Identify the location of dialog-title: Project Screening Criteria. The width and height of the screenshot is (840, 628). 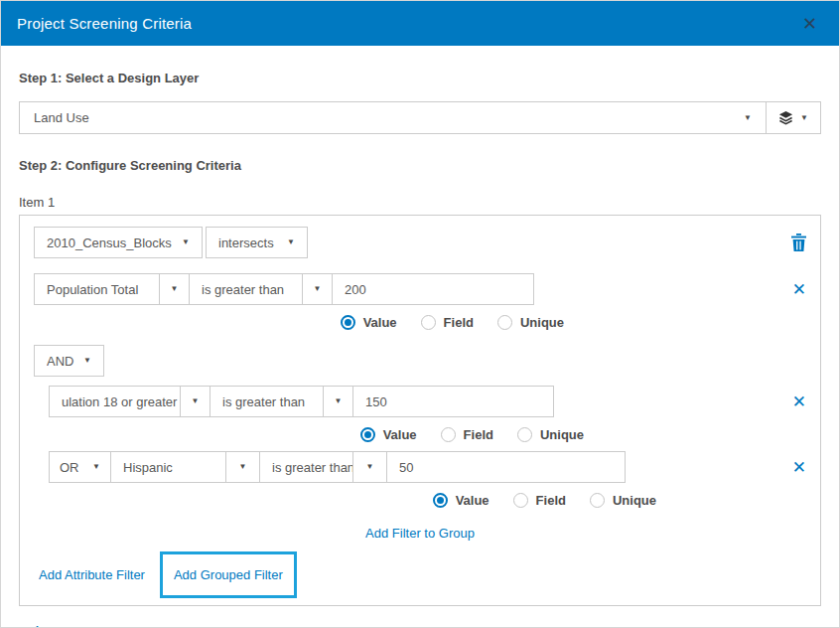
(407, 24).